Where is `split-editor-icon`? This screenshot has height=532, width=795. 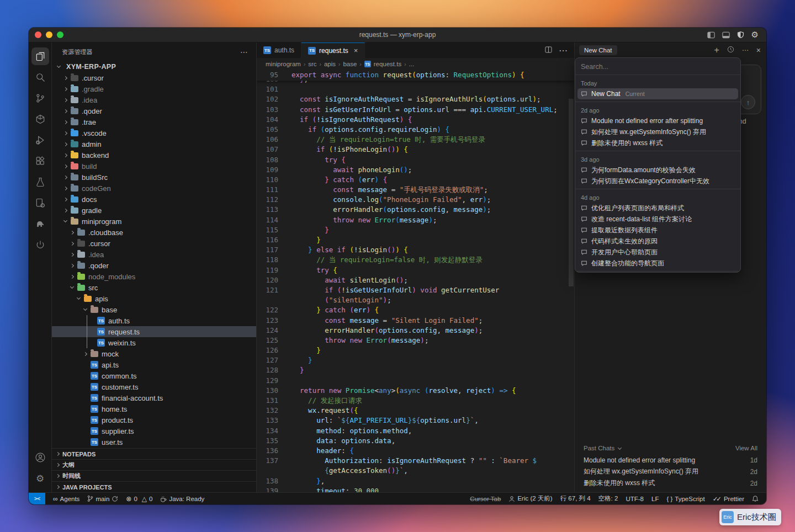 split-editor-icon is located at coordinates (549, 50).